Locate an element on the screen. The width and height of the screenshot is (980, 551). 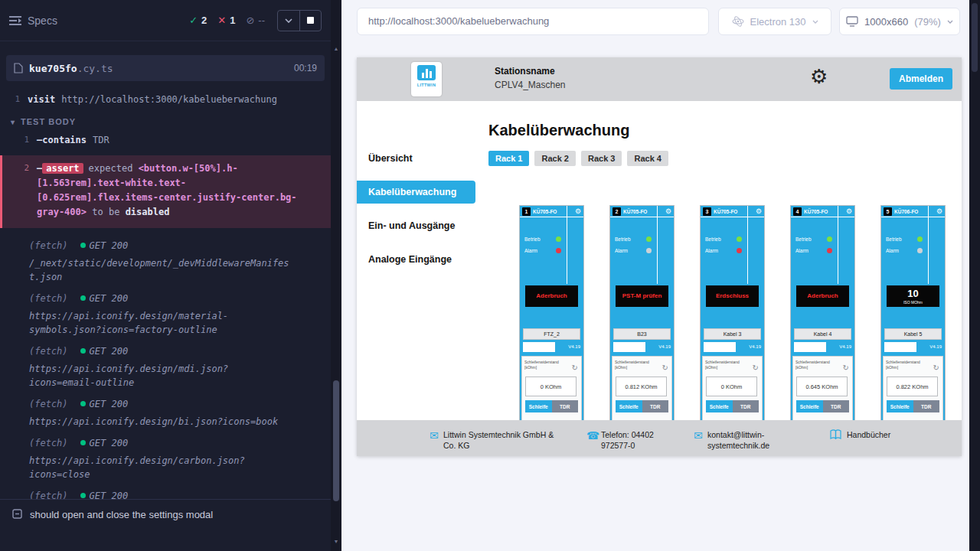
scroll-up-icon: ▲ is located at coordinates (336, 49).